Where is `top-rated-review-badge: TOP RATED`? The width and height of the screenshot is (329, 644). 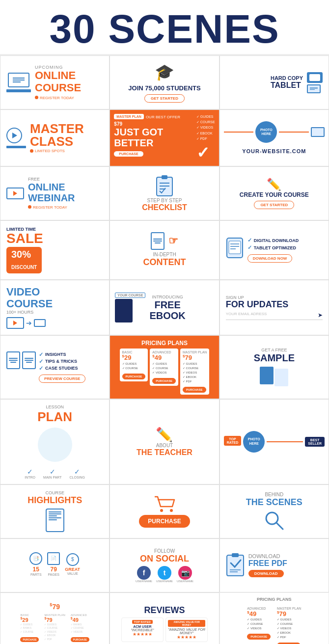 top-rated-review-badge: TOP RATED is located at coordinates (142, 622).